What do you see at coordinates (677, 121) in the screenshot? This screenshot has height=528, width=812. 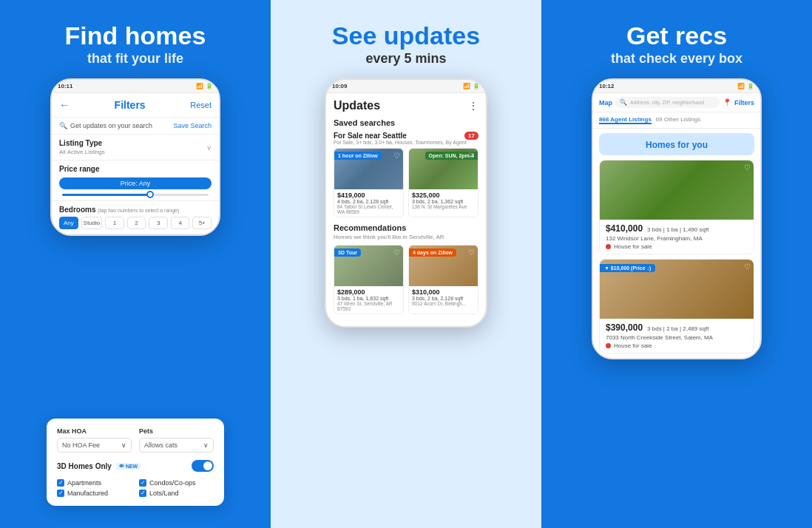 I see `listings-tabs: 866 Agent Listings 69 Other Listings` at bounding box center [677, 121].